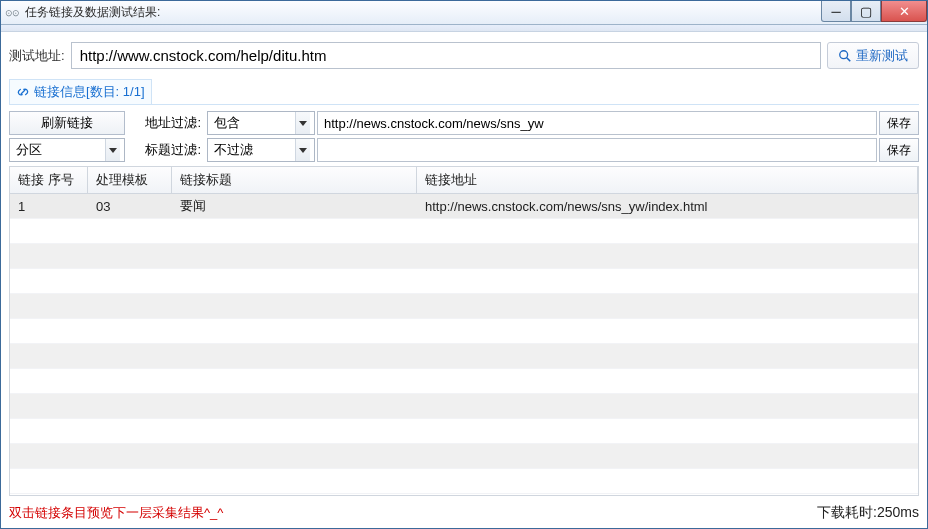 This screenshot has height=529, width=928. What do you see at coordinates (67, 123) in the screenshot?
I see `refresh-links-button: 刷新链接` at bounding box center [67, 123].